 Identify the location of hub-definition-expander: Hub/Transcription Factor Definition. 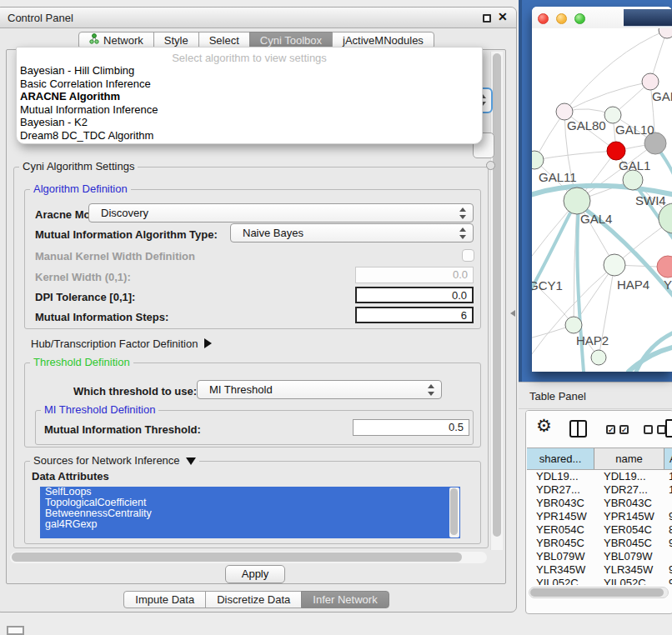
(122, 343).